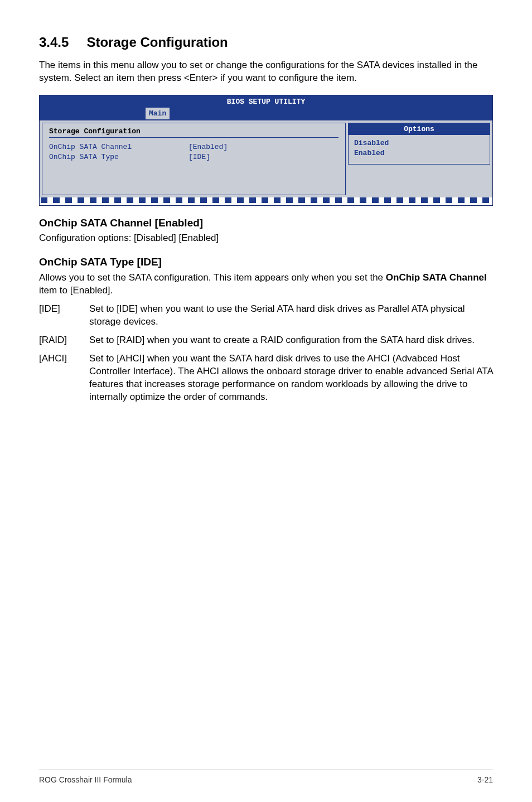 The height and width of the screenshot is (802, 532). I want to click on subheading-onchip-sata-channel: OnChip SATA Channel [Enabled], so click(266, 223).